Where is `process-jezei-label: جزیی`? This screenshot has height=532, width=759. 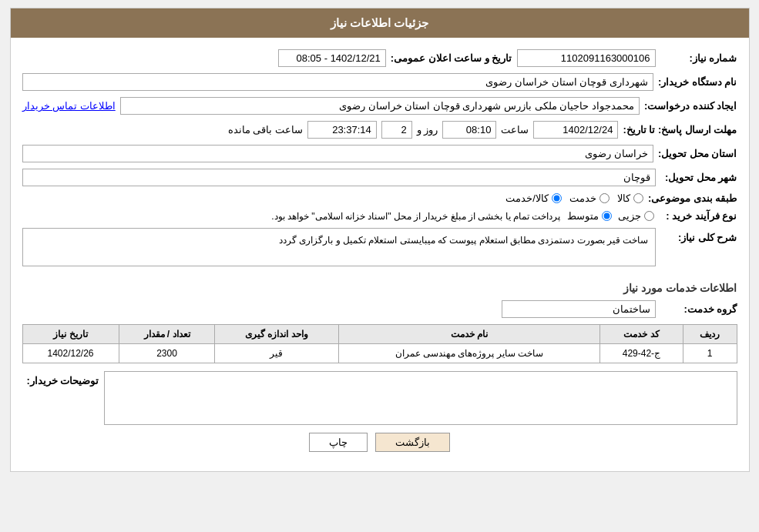
process-jezei-label: جزیی is located at coordinates (630, 216).